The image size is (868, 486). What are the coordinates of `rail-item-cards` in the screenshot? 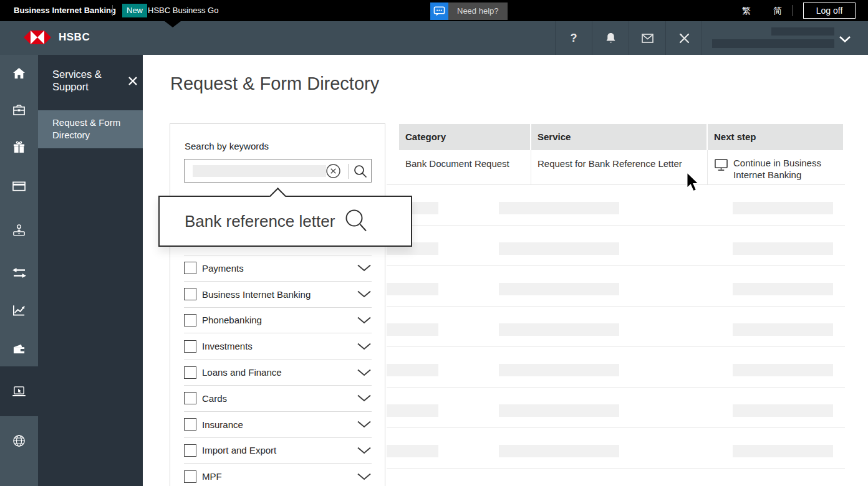 It's located at (19, 186).